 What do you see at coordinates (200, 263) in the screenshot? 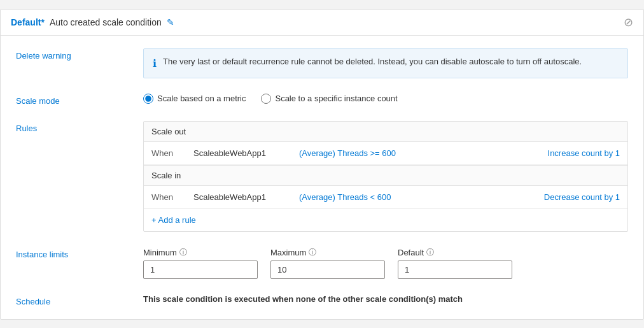
I see `minimum-field: Minimum ⓘ` at bounding box center [200, 263].